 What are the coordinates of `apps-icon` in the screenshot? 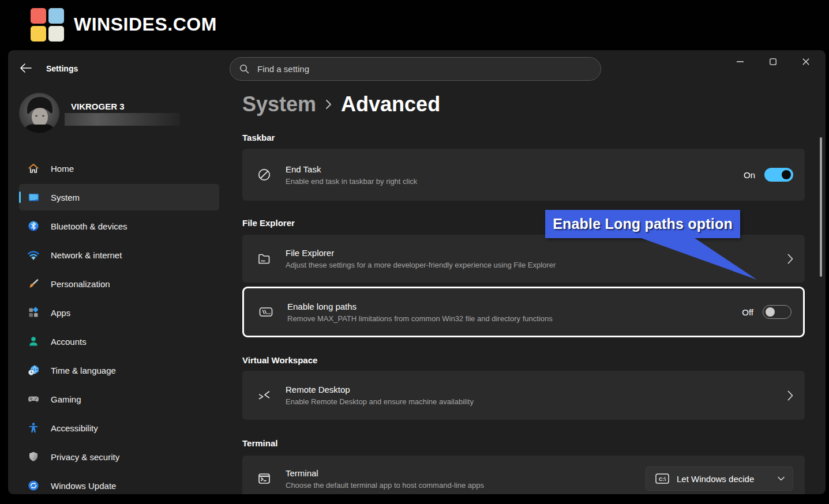 It's located at (33, 313).